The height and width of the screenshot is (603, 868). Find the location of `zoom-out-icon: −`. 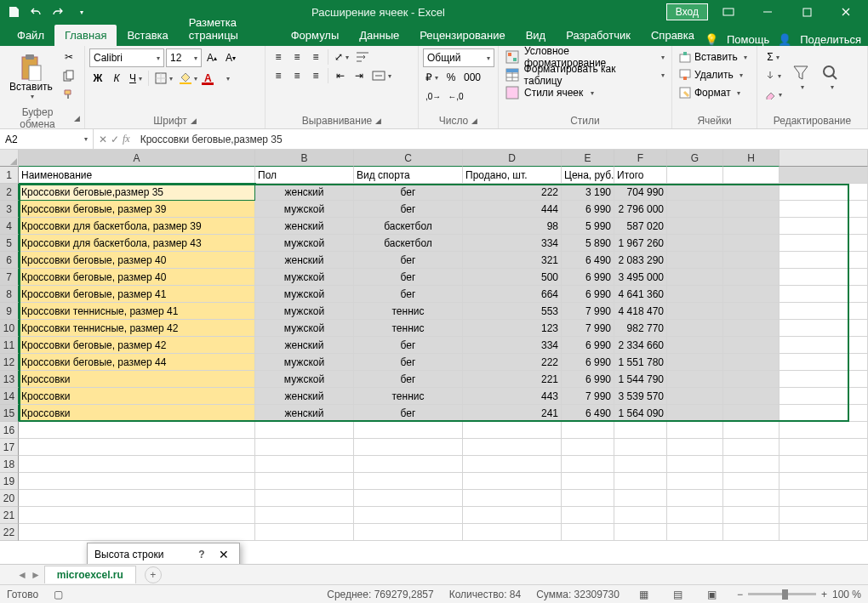

zoom-out-icon: − is located at coordinates (740, 594).